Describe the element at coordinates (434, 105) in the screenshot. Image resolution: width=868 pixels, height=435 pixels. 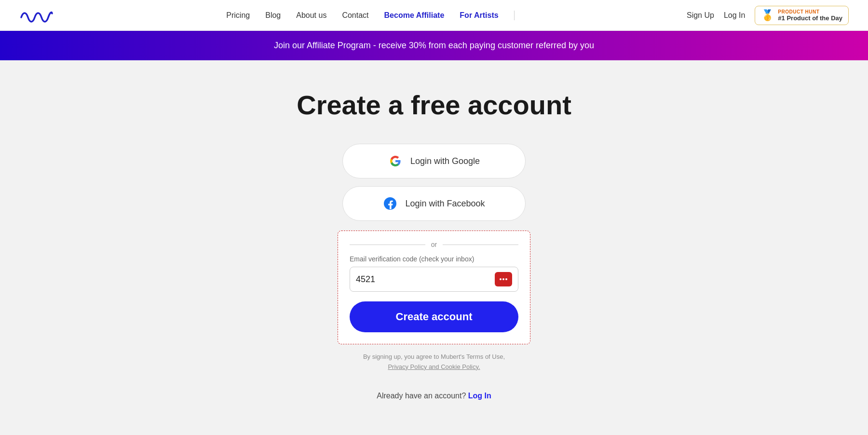
I see `page-title: Create a free account` at that location.